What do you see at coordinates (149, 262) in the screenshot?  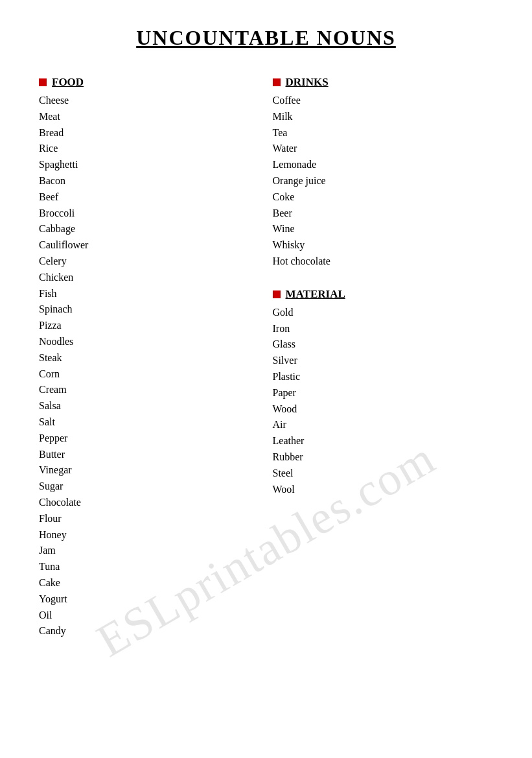 I see `list-item: Celery` at bounding box center [149, 262].